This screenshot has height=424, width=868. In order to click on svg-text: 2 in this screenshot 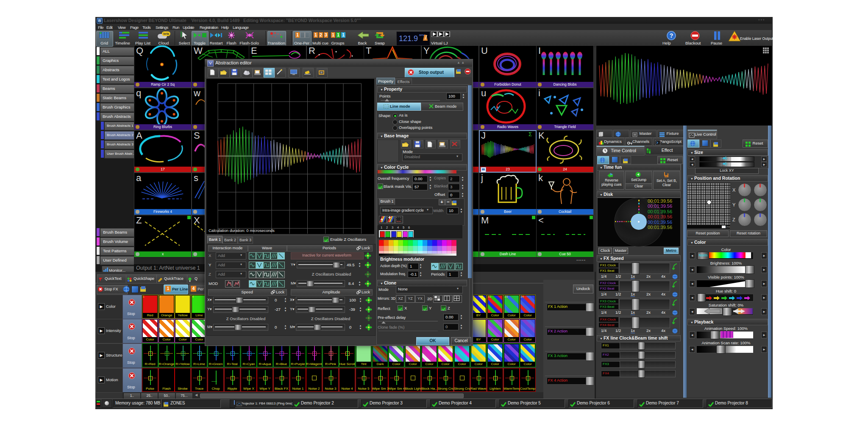, I will do `click(321, 35)`.